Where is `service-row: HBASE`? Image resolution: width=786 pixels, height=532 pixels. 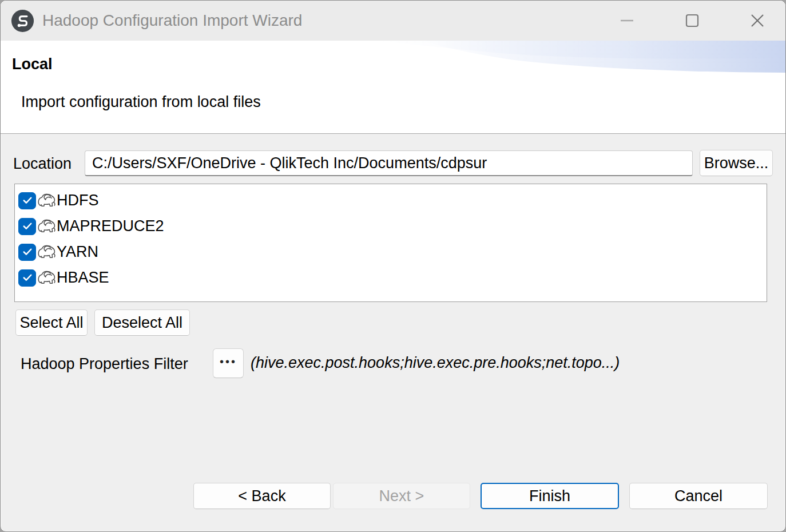 service-row: HBASE is located at coordinates (392, 278).